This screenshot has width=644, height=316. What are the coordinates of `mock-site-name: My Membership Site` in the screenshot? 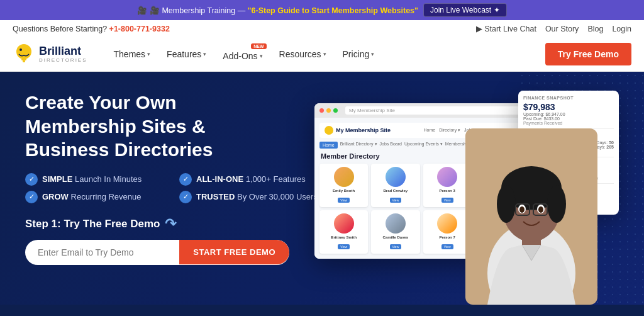 It's located at (364, 130).